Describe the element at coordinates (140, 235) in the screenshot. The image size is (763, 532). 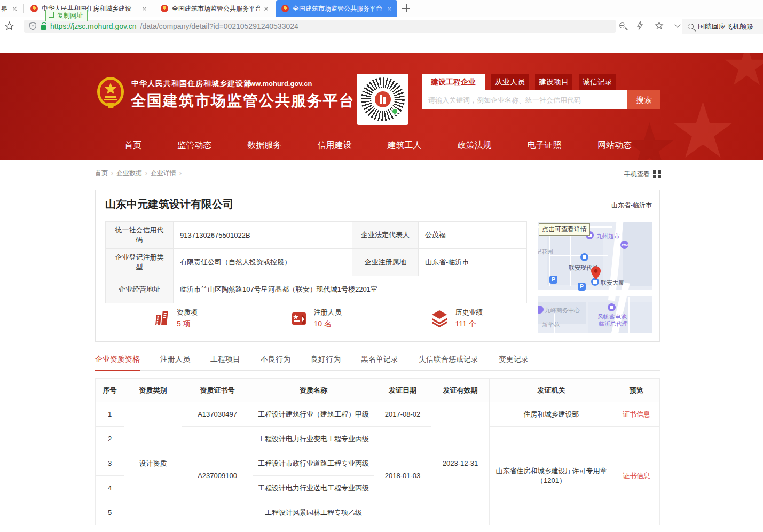
I see `credit-code-label: 统一社会信用代码` at that location.